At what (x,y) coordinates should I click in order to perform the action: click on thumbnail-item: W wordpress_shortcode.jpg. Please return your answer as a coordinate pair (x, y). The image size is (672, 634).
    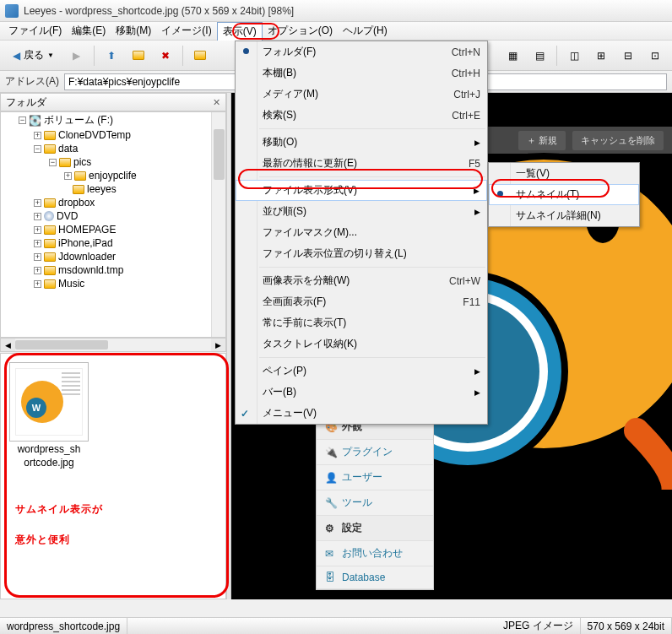
    Looking at the image, I should click on (49, 415).